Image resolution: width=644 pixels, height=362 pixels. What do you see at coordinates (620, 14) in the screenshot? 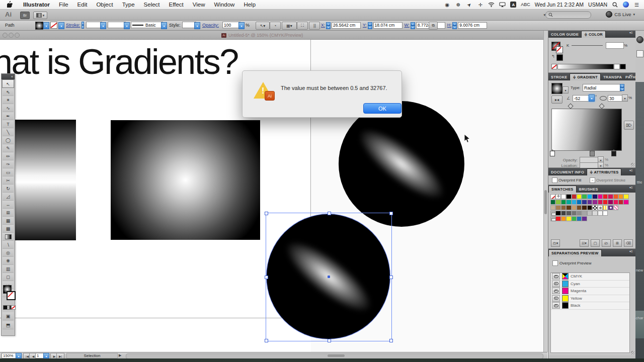
I see `cs-live-button: CS Live ▾` at bounding box center [620, 14].